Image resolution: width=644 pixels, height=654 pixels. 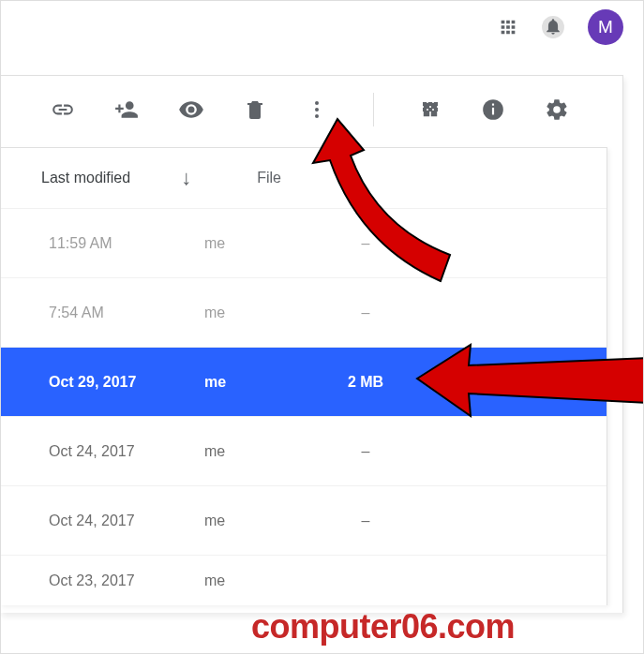 What do you see at coordinates (317, 110) in the screenshot?
I see `more-icon` at bounding box center [317, 110].